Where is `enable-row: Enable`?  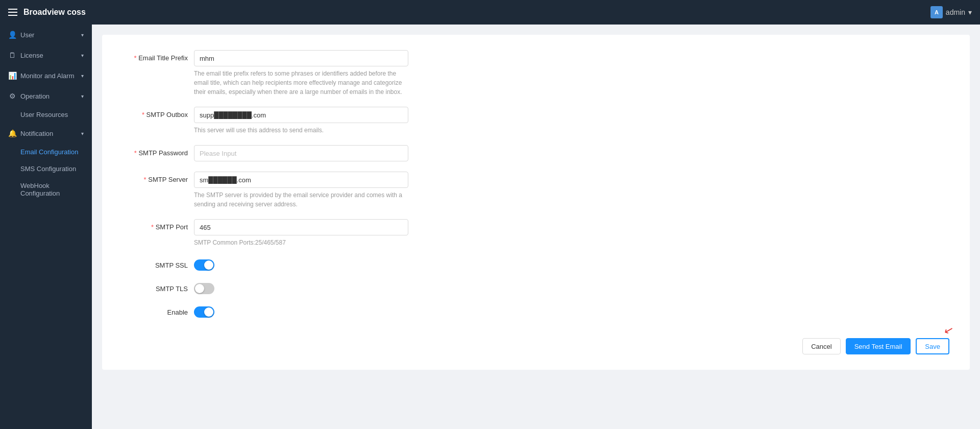
enable-row: Enable is located at coordinates (536, 311).